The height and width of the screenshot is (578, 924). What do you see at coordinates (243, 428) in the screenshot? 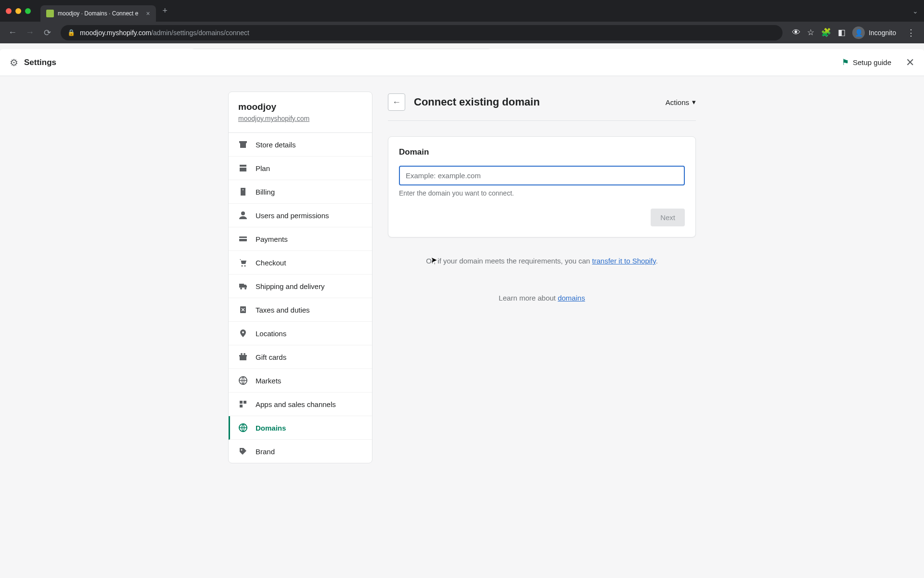
I see `domains-icon` at bounding box center [243, 428].